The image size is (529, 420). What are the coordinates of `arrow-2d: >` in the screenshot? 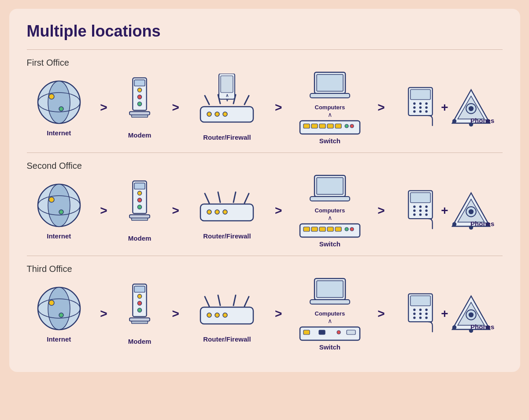 It's located at (381, 211).